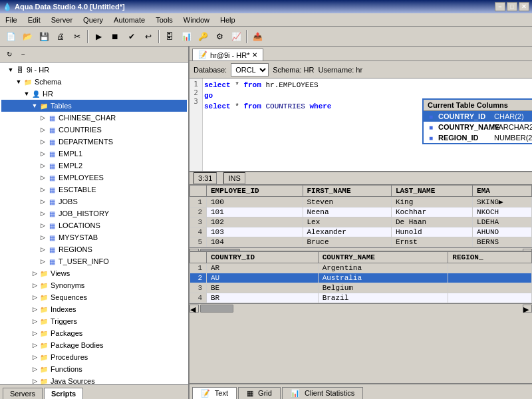  What do you see at coordinates (148, 37) in the screenshot?
I see `toolbar-rollback: ↩` at bounding box center [148, 37].